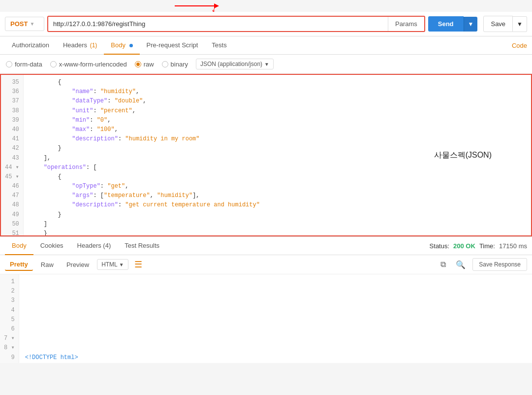 The height and width of the screenshot is (395, 532). Describe the element at coordinates (520, 24) in the screenshot. I see `save-dropdown: ▼` at that location.